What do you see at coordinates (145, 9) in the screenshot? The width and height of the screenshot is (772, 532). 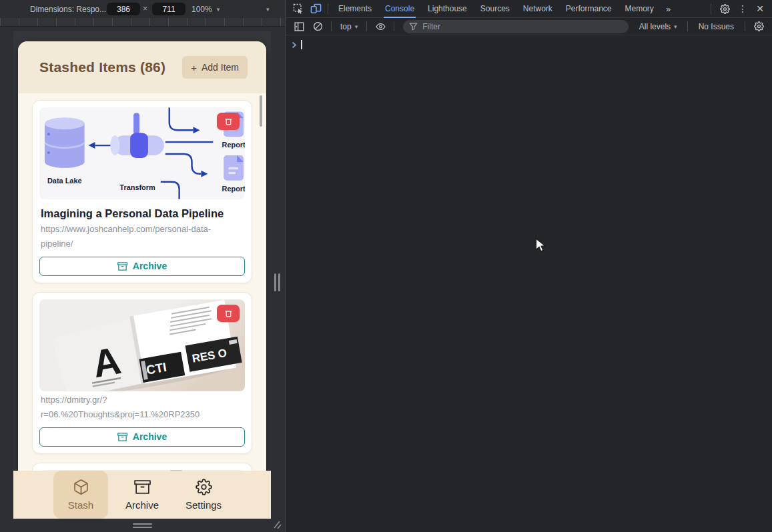 I see `dimensions-times-label: ×` at bounding box center [145, 9].